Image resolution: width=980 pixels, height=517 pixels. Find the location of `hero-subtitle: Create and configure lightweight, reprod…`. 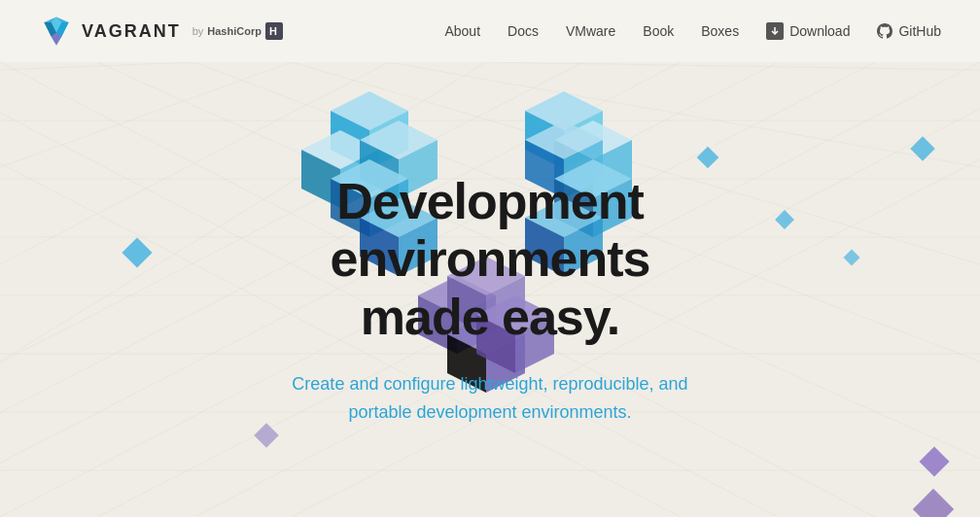

hero-subtitle: Create and configure lightweight, reprod… is located at coordinates (490, 398).